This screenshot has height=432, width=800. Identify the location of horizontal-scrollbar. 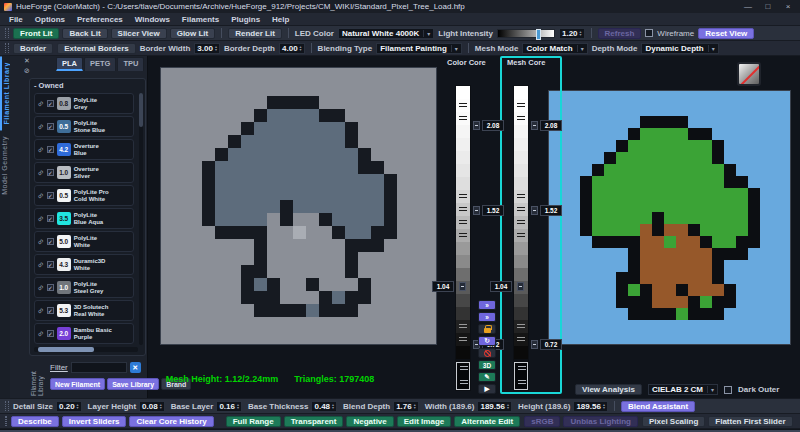
(86, 350).